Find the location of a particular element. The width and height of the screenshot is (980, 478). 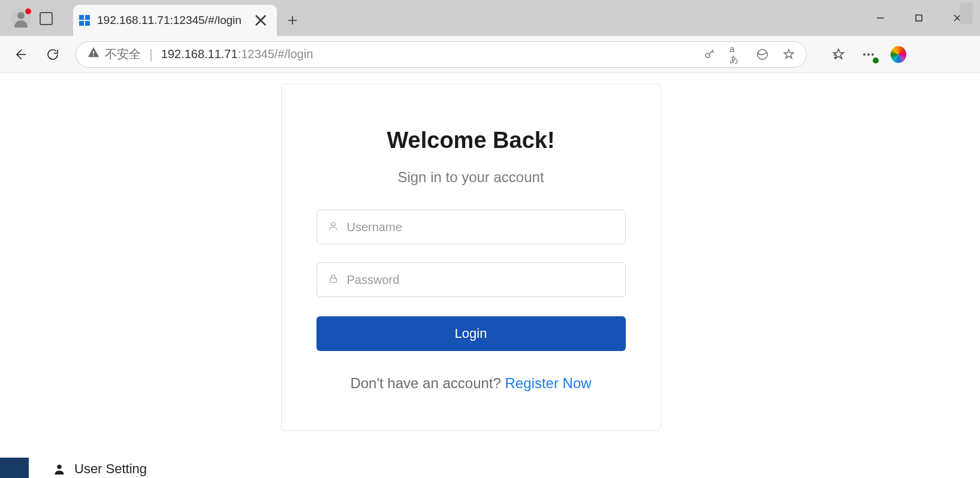

maximize-window-button is located at coordinates (919, 18).